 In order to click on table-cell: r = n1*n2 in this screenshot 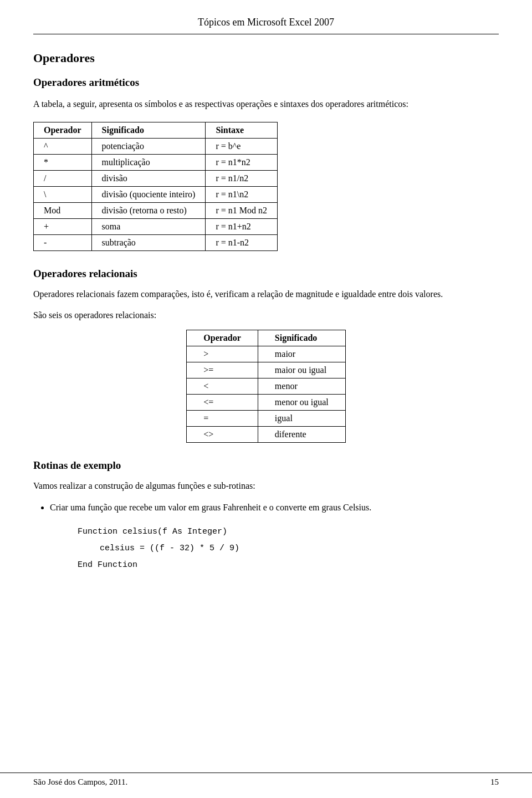, I will do `click(242, 163)`.